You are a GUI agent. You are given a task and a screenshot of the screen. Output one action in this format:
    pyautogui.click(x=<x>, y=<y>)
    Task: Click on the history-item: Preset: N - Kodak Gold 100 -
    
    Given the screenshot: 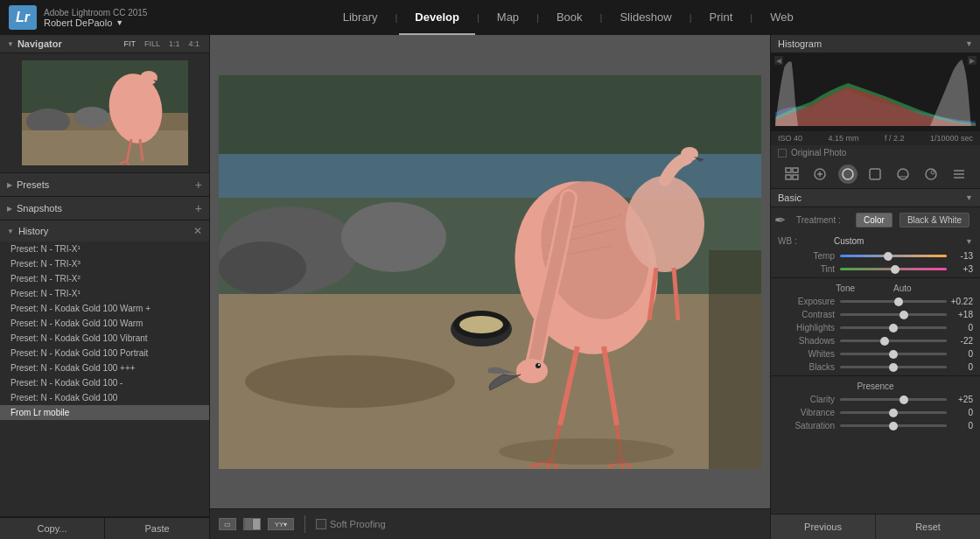 What is the action you would take?
    pyautogui.click(x=105, y=383)
    